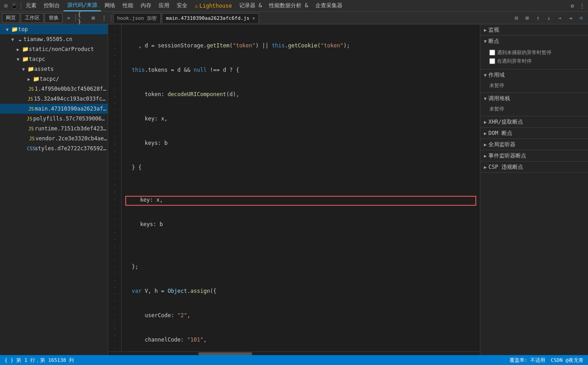 The width and height of the screenshot is (588, 365). I want to click on inspect-icon: ⊡, so click(6, 6).